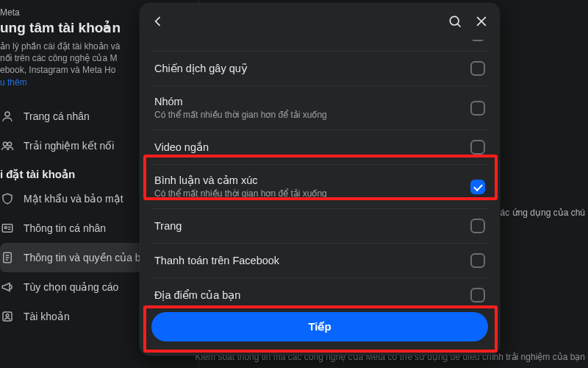 The image size is (588, 368). Describe the element at coordinates (71, 287) in the screenshot. I see `sidebar-item-label: Tùy chọn quảng cáo` at that location.